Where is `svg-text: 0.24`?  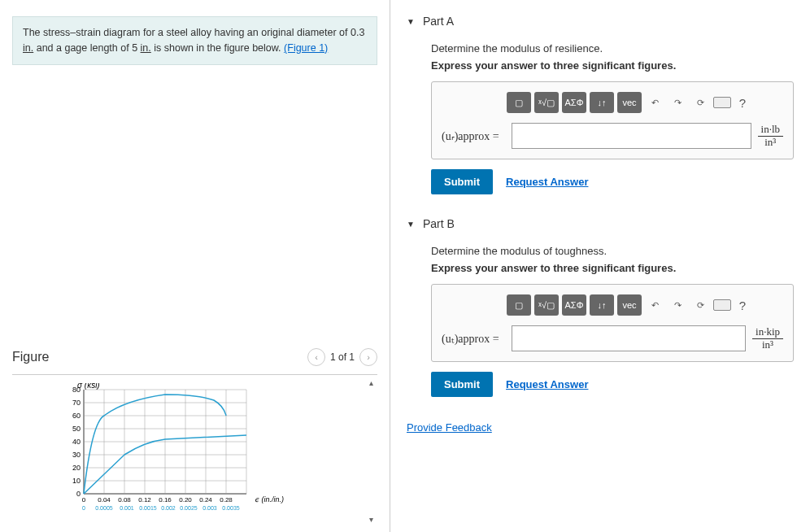 svg-text: 0.24 is located at coordinates (206, 499).